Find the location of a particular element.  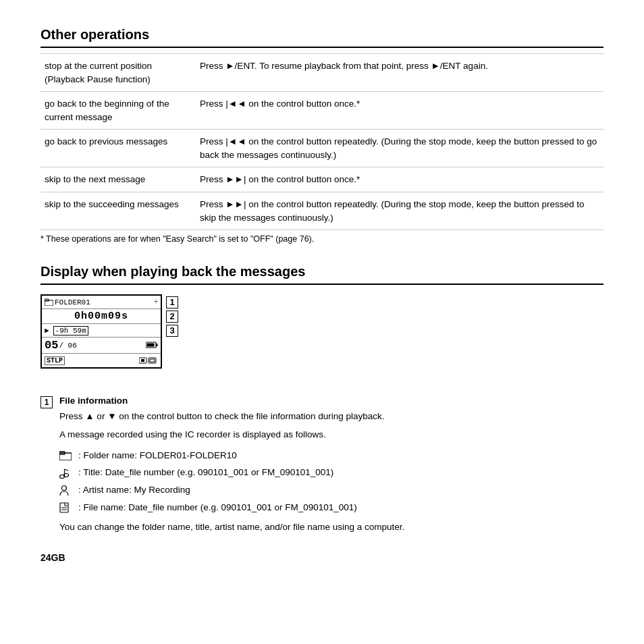

file-info-title: File information is located at coordinates (93, 401).